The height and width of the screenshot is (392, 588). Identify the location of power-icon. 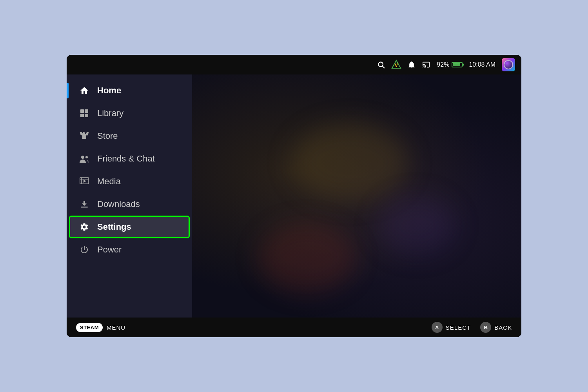
(84, 250).